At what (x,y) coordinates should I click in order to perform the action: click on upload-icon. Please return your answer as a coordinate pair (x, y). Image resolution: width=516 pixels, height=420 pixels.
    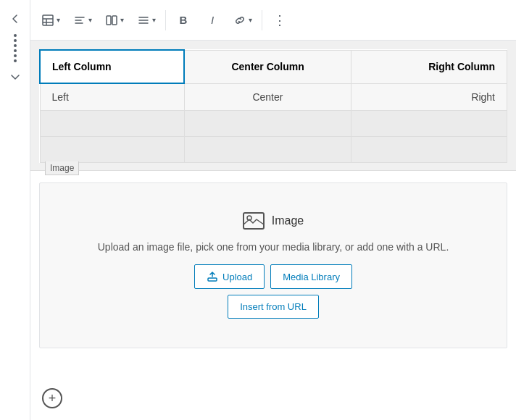
    Looking at the image, I should click on (212, 277).